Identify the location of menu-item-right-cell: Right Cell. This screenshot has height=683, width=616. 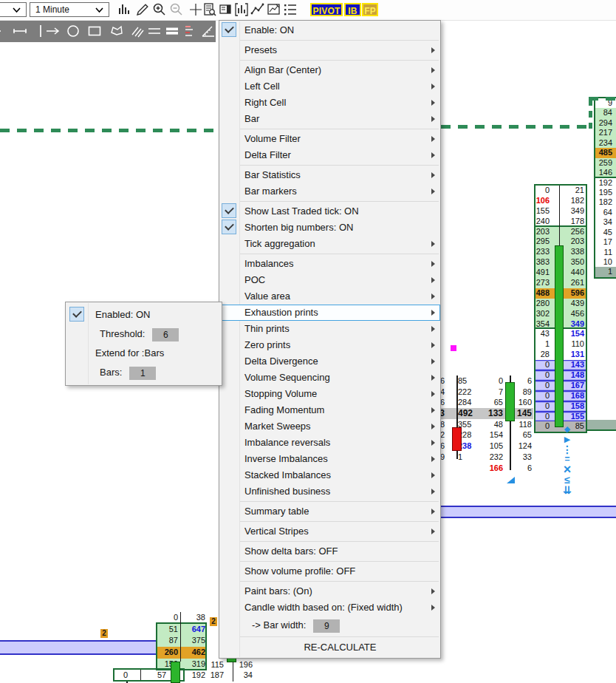
(329, 103).